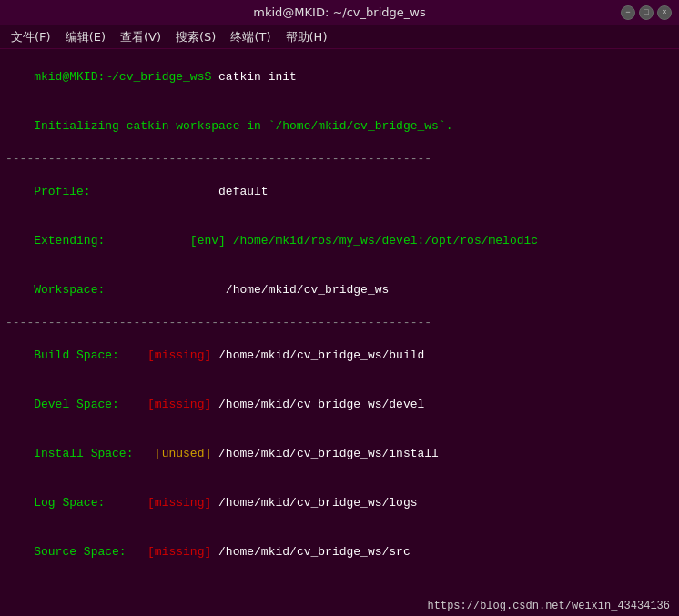  Describe the element at coordinates (310, 551) in the screenshot. I see `source-path: /home/mkid/cv_bridge_ws/src` at that location.